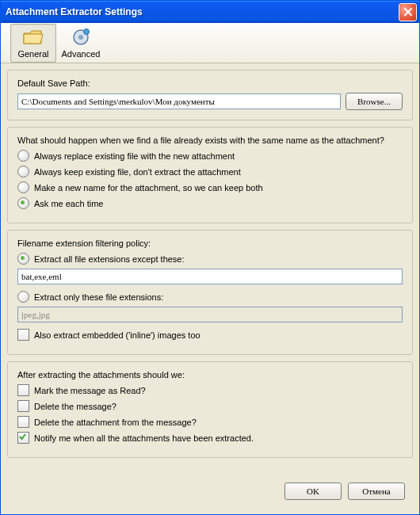  What do you see at coordinates (210, 493) in the screenshot?
I see `dialog-footer: OK Отмена` at bounding box center [210, 493].